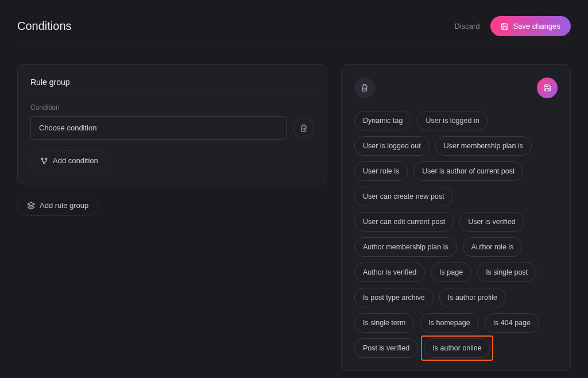  Describe the element at coordinates (304, 128) in the screenshot. I see `delete-condition-button` at that location.